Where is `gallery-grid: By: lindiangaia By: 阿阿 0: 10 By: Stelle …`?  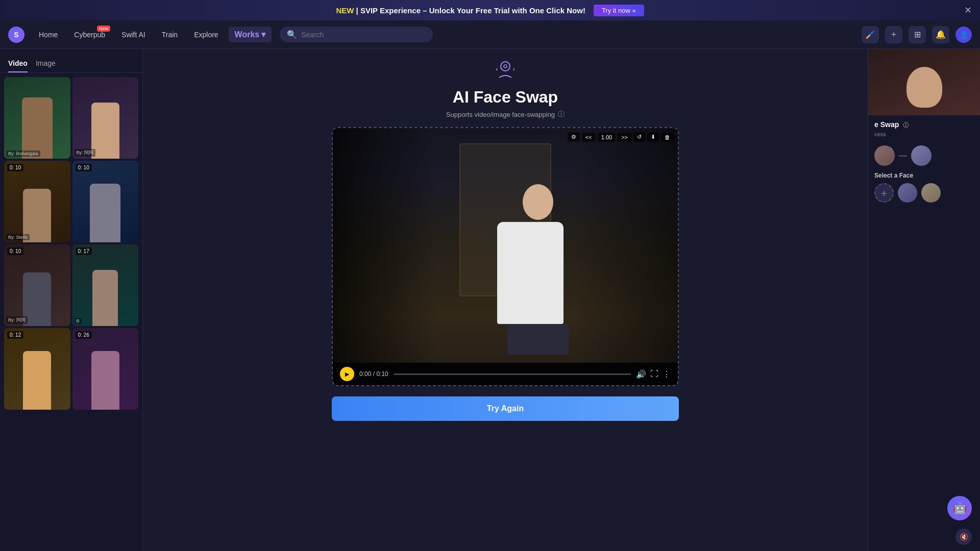 gallery-grid: By: lindiangaia By: 阿阿 0: 10 By: Stelle … is located at coordinates (71, 243).